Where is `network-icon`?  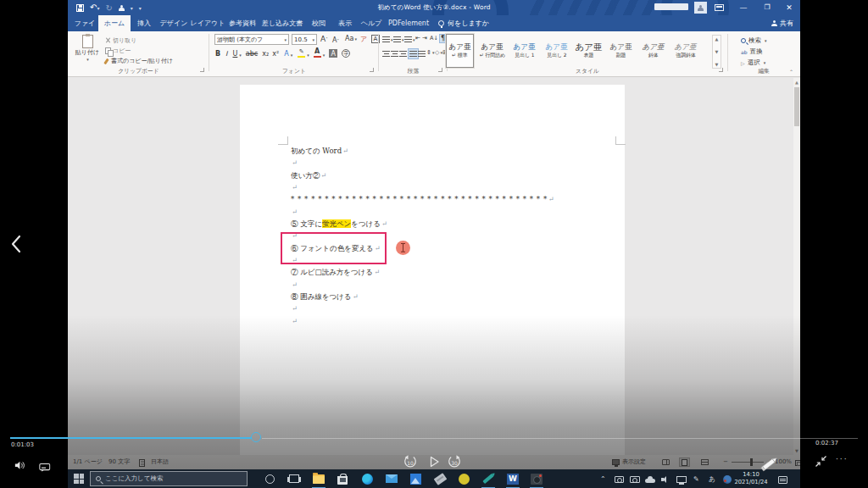
network-icon is located at coordinates (682, 480).